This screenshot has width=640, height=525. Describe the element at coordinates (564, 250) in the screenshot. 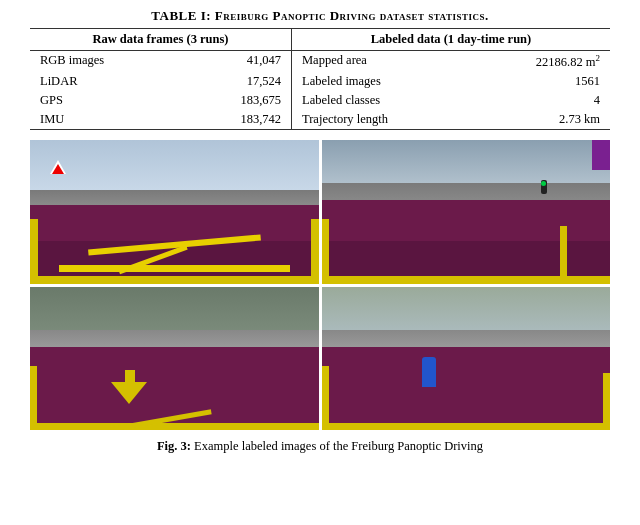

I see `yellow-strip-right-tr` at that location.